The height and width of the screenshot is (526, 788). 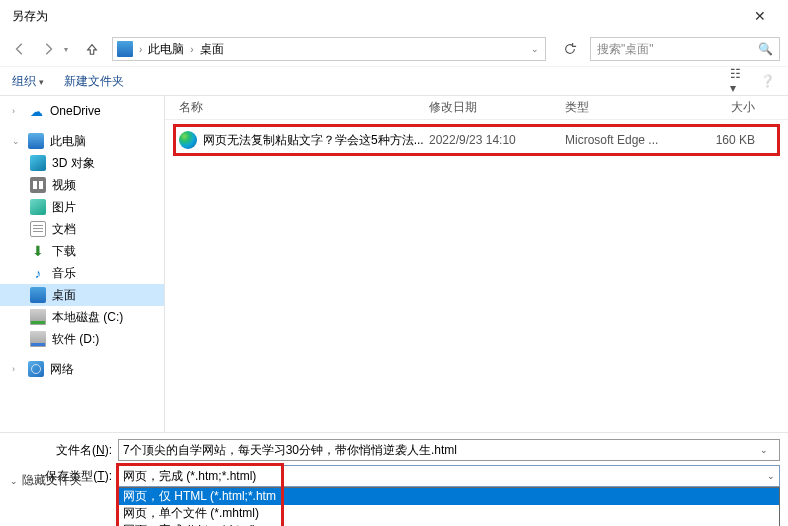 What do you see at coordinates (64, 230) in the screenshot?
I see `sidebar-item-label: 文档` at bounding box center [64, 230].